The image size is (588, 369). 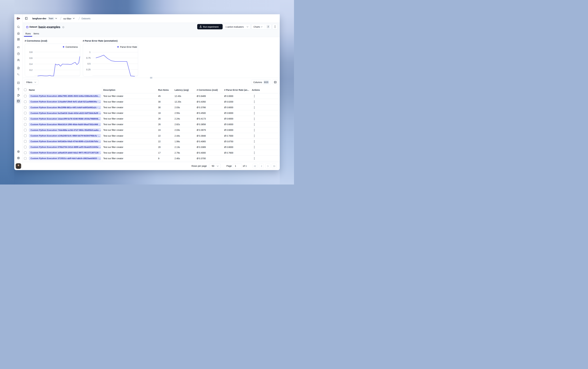 What do you see at coordinates (90, 52) in the screenshot?
I see `svg-text: 1` at bounding box center [90, 52].